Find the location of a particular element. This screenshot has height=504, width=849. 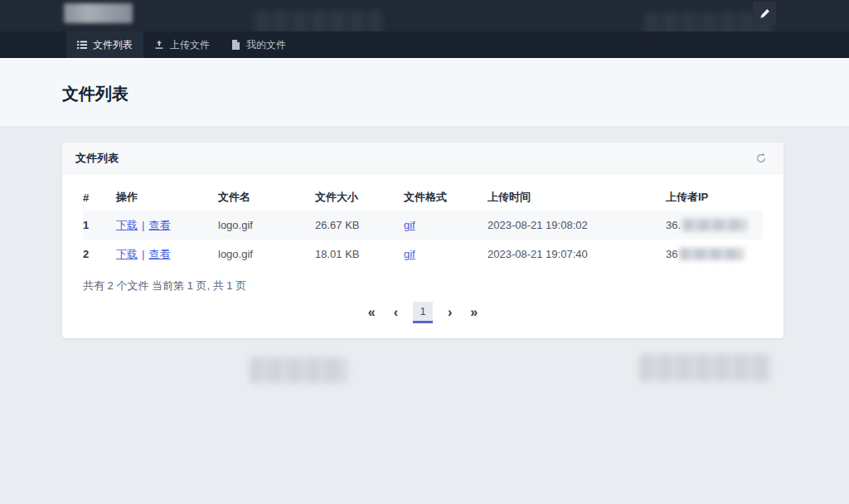

upload-icon is located at coordinates (159, 45).